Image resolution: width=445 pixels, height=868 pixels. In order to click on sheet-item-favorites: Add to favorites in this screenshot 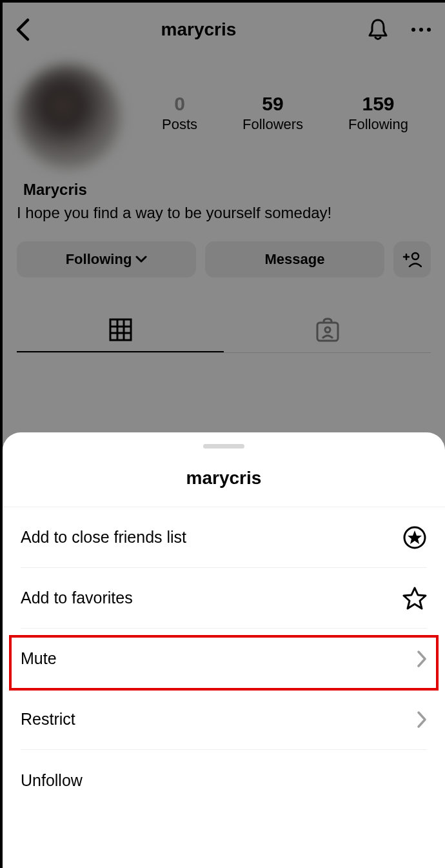, I will do `click(224, 598)`.